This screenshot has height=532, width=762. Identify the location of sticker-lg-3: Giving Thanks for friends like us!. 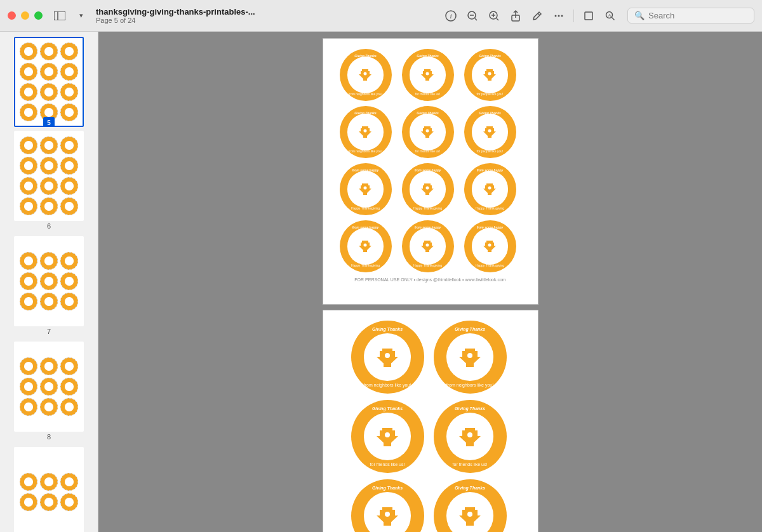
(387, 437).